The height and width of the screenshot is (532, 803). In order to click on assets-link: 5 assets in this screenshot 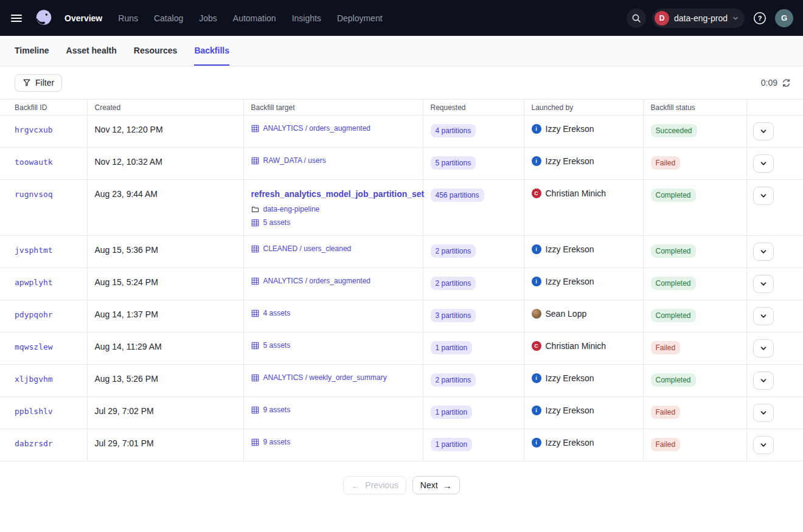, I will do `click(277, 223)`.